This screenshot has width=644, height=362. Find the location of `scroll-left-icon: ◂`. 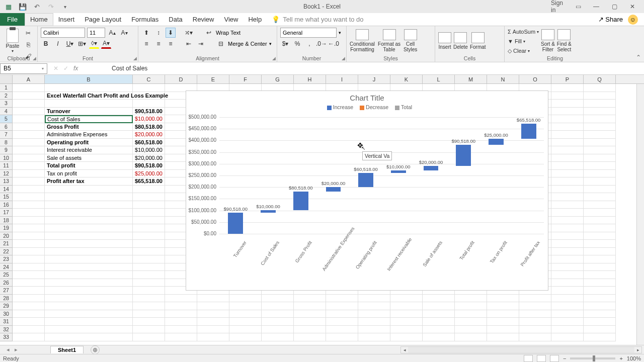

scroll-left-icon: ◂ is located at coordinates (405, 350).